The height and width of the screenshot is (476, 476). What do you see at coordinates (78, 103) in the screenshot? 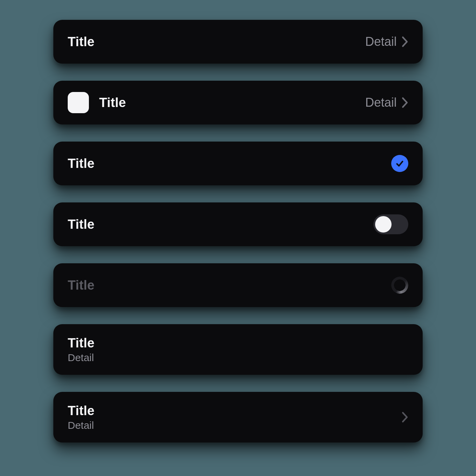
I see `thumbnail-icon` at bounding box center [78, 103].